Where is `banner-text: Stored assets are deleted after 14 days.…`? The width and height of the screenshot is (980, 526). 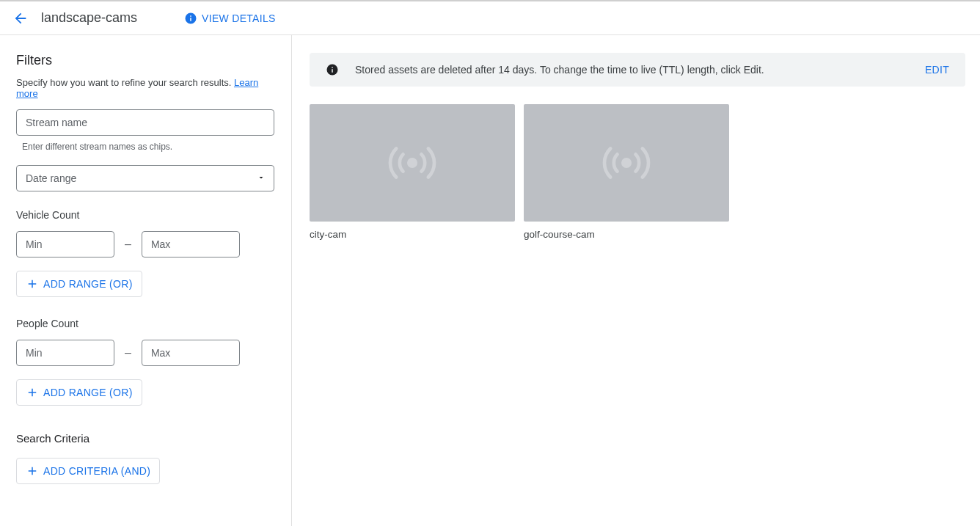
banner-text: Stored assets are deleted after 14 days.… is located at coordinates (632, 70).